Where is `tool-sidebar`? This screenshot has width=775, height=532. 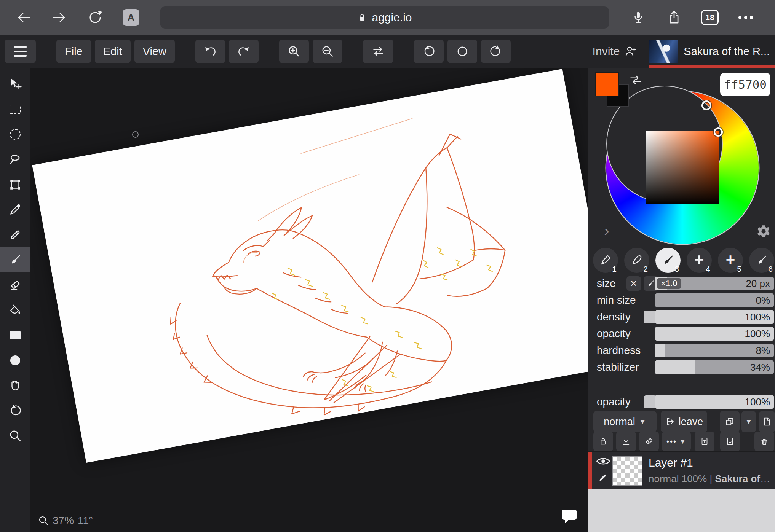
tool-sidebar is located at coordinates (15, 300).